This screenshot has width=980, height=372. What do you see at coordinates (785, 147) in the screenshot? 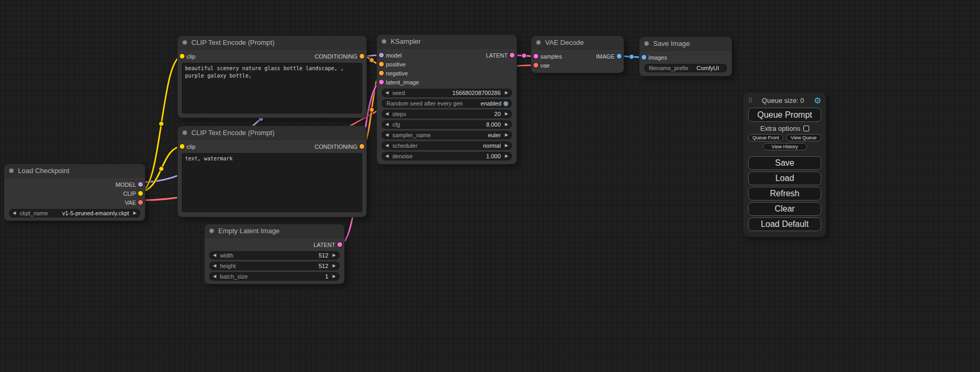
I see `view-history-button: View History` at bounding box center [785, 147].